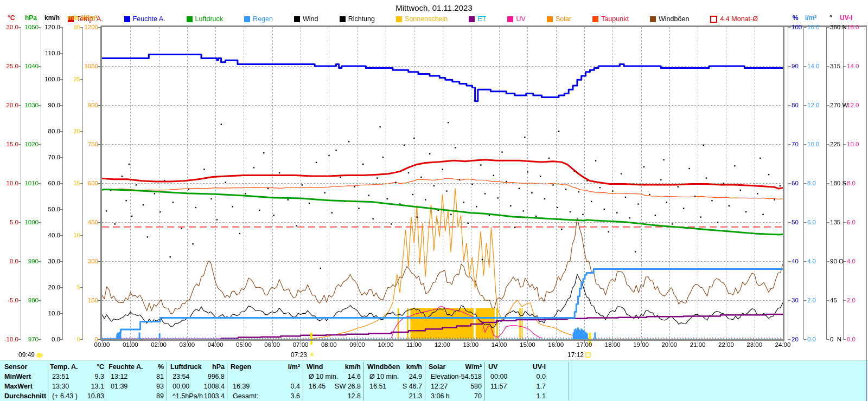 This screenshot has height=401, width=868. What do you see at coordinates (733, 19) in the screenshot?
I see `legend-item: 4.4 Monat-Ø` at bounding box center [733, 19].